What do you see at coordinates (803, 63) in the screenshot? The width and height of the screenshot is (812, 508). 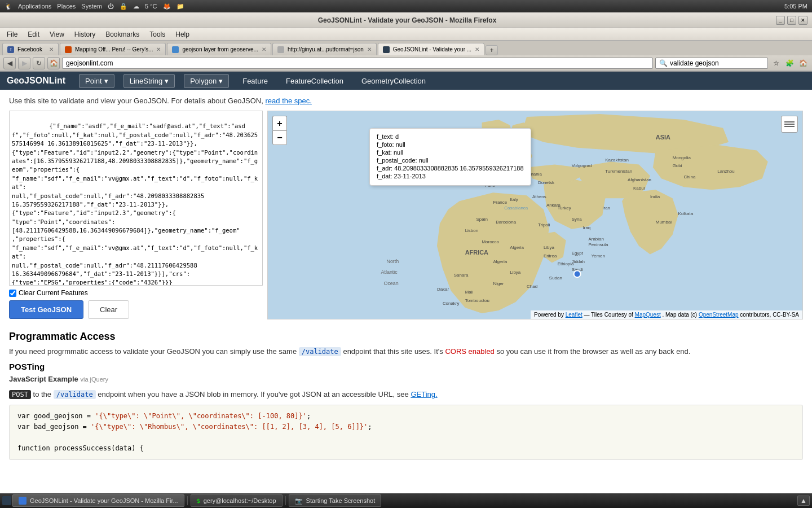 I see `home-page-icon: 🏠` at bounding box center [803, 63].